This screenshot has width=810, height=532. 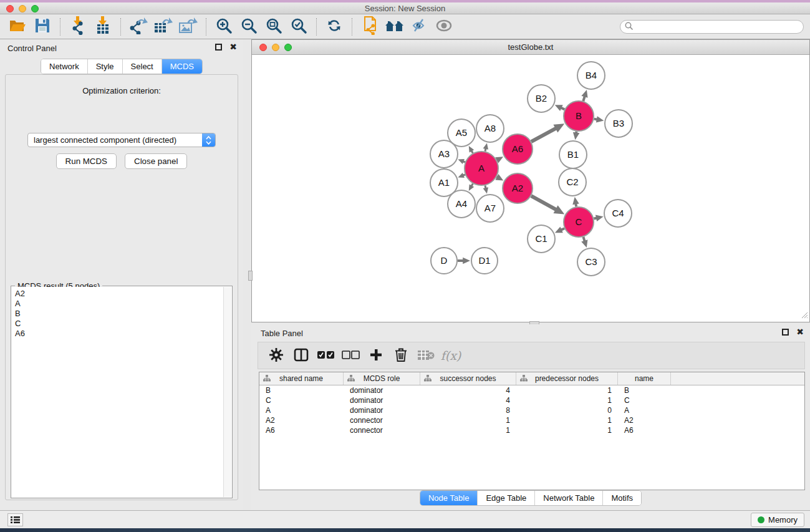 I want to click on minimize-window-button, so click(x=22, y=9).